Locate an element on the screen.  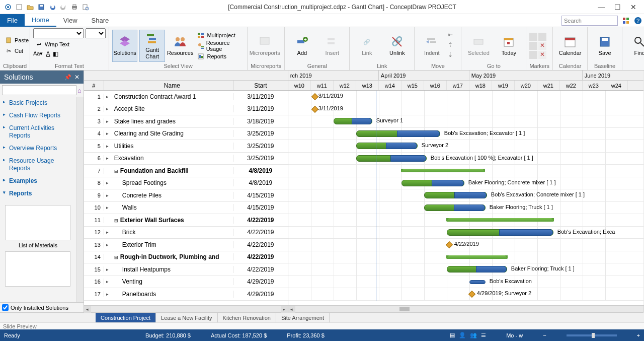
save-icon is located at coordinates (41, 7).